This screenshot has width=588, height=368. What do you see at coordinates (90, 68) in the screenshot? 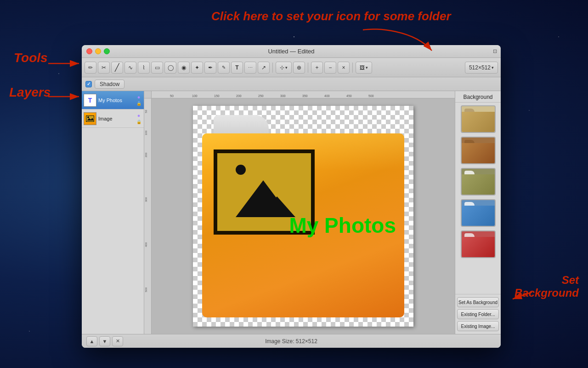
I see `pencil-tool: ✏` at bounding box center [90, 68].